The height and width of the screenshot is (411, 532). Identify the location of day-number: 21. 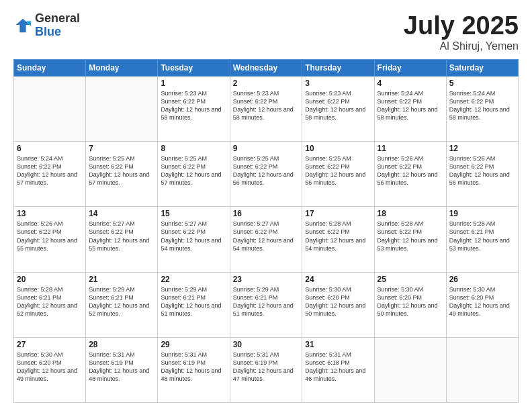
(122, 279).